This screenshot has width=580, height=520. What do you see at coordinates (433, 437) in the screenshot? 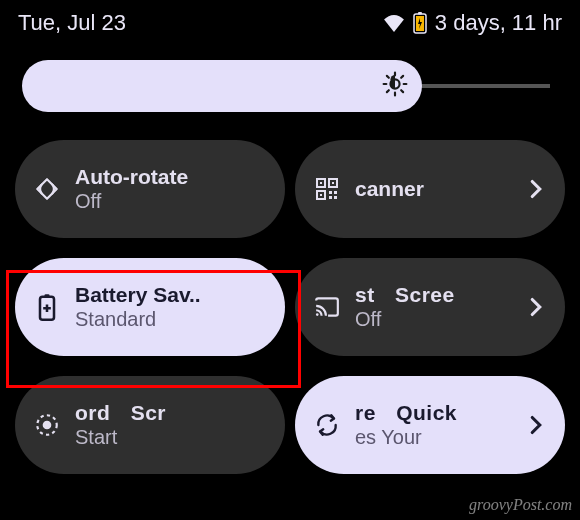
I see `tile-subtitle: es Your` at bounding box center [433, 437].